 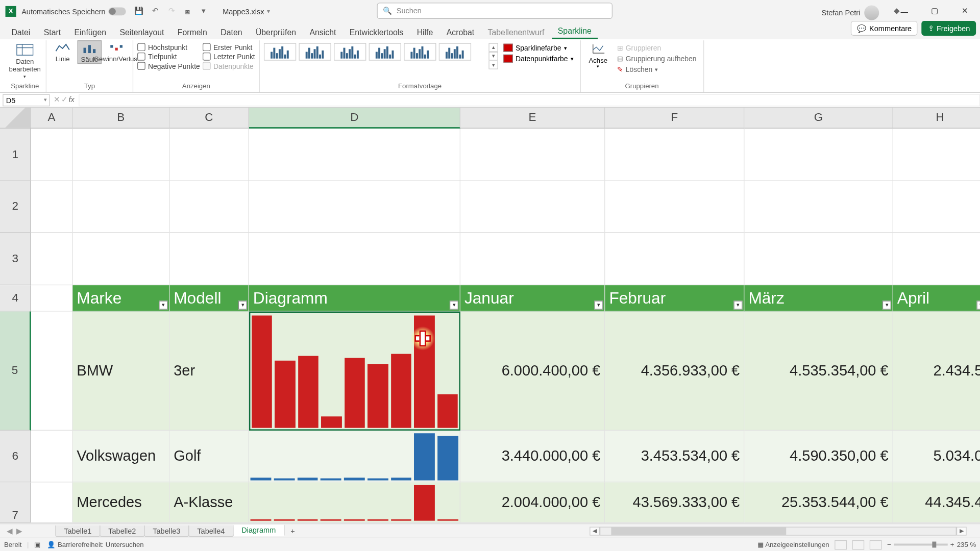 What do you see at coordinates (37, 545) in the screenshot?
I see `macro-icon: ▣` at bounding box center [37, 545].